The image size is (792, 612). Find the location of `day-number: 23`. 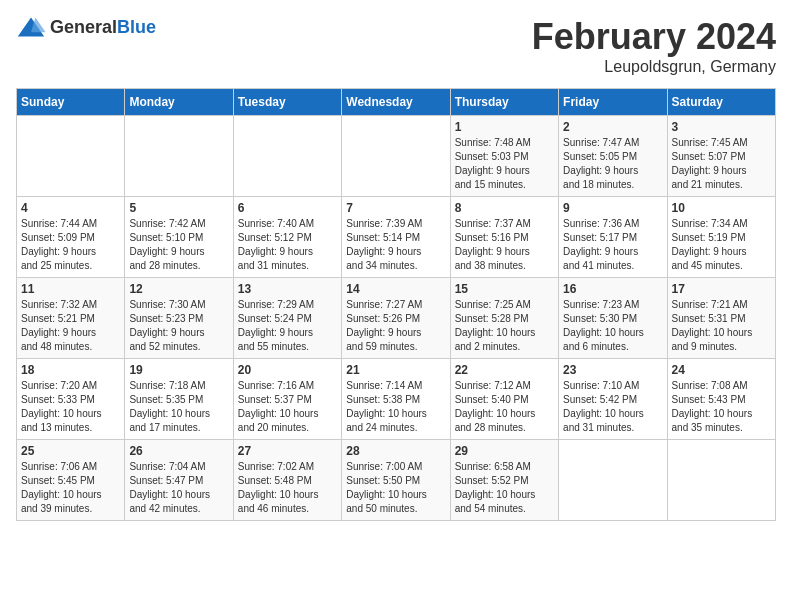

day-number: 23 is located at coordinates (612, 370).